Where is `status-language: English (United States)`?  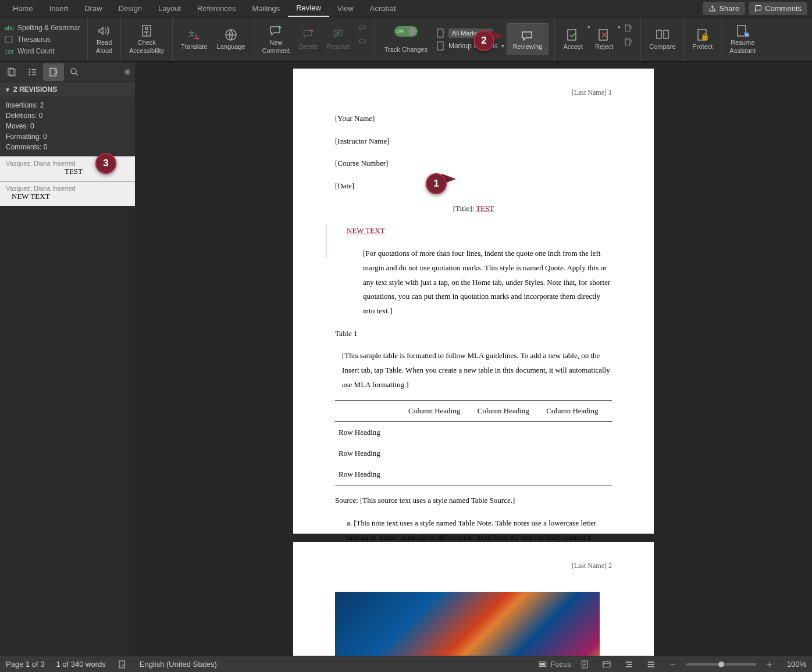 status-language: English (United States) is located at coordinates (178, 664).